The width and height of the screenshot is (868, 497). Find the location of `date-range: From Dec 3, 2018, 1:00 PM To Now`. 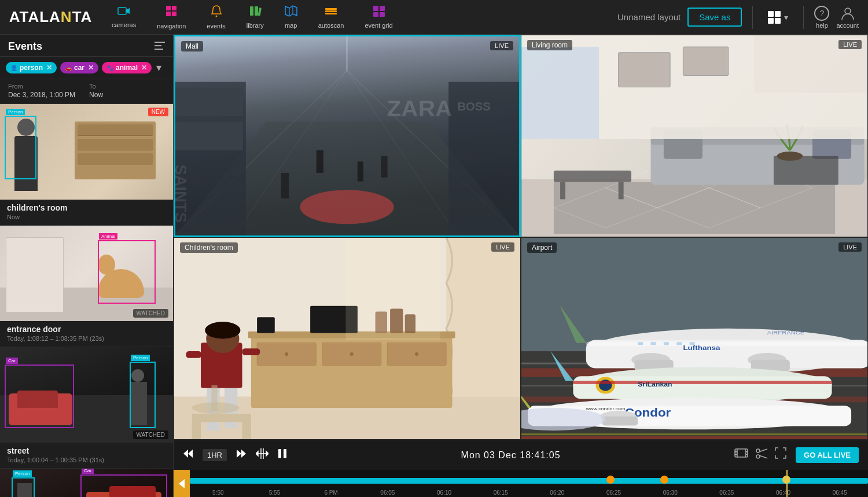

date-range: From Dec 3, 2018, 1:00 PM To Now is located at coordinates (87, 91).